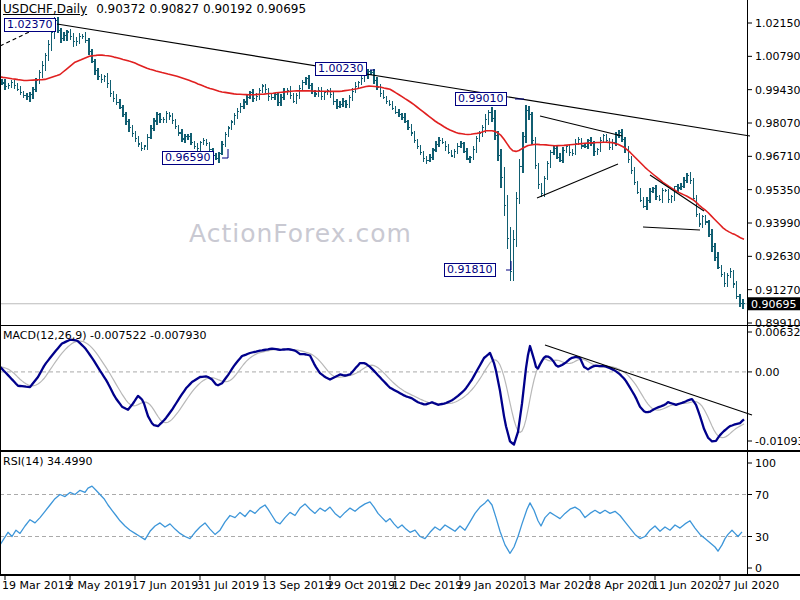 The height and width of the screenshot is (600, 800). What do you see at coordinates (37, 586) in the screenshot?
I see `svg-text: 19 Mar 2019` at bounding box center [37, 586].